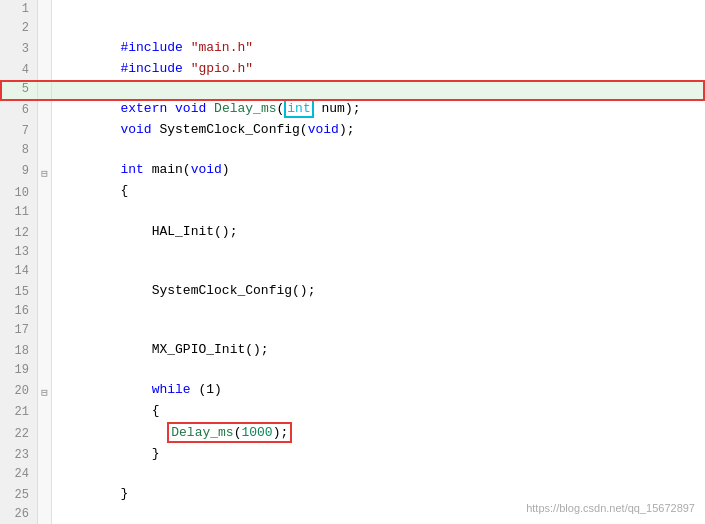  I want to click on code-line: 17 MX_GPIO_Init();, so click(352, 332).